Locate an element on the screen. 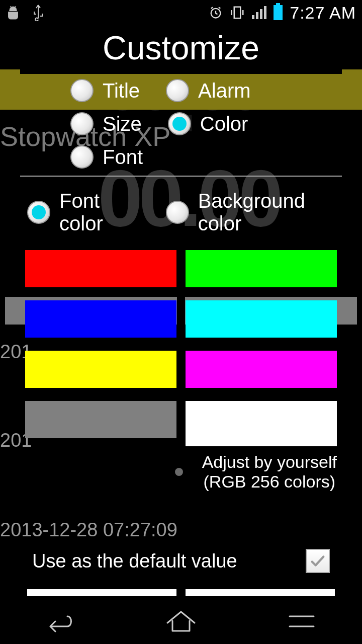 This screenshot has width=362, height=644. swatch-blue is located at coordinates (101, 319).